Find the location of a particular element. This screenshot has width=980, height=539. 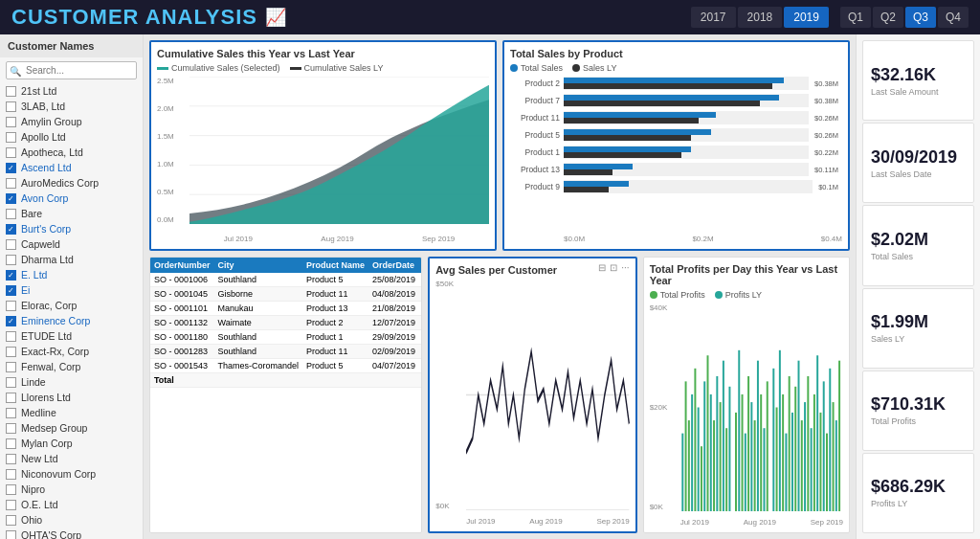

customer-item: Ohio is located at coordinates (71, 520).